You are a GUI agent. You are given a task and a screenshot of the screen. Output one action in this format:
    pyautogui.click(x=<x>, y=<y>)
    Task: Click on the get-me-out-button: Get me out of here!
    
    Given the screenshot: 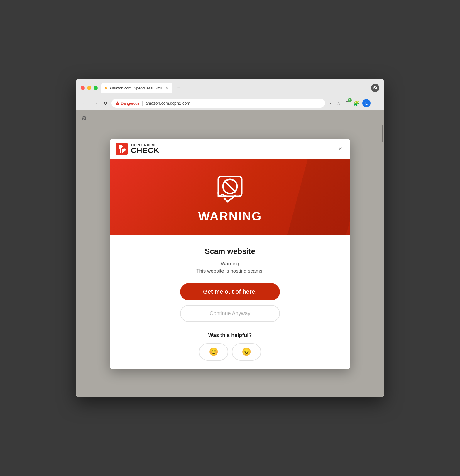 What is the action you would take?
    pyautogui.click(x=230, y=292)
    